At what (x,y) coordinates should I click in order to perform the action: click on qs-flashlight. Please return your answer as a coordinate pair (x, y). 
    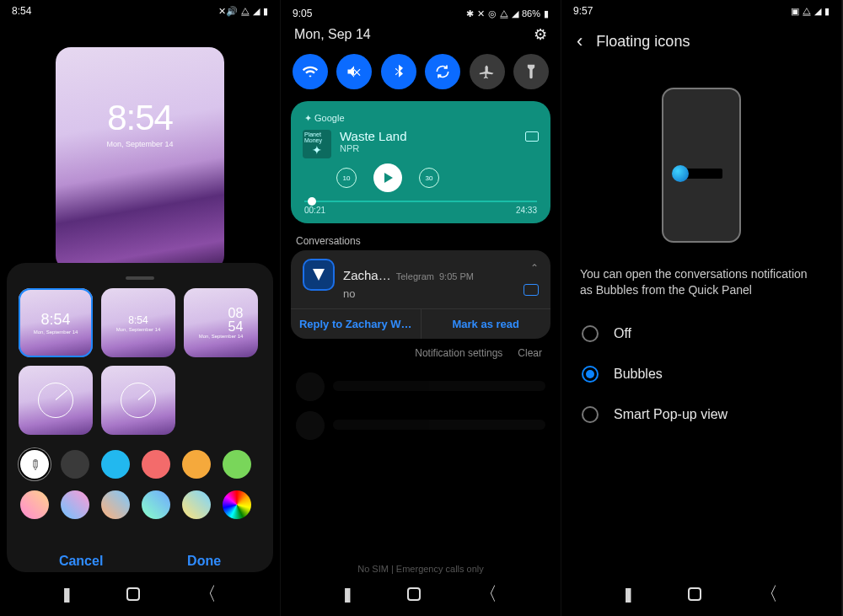
    Looking at the image, I should click on (531, 72).